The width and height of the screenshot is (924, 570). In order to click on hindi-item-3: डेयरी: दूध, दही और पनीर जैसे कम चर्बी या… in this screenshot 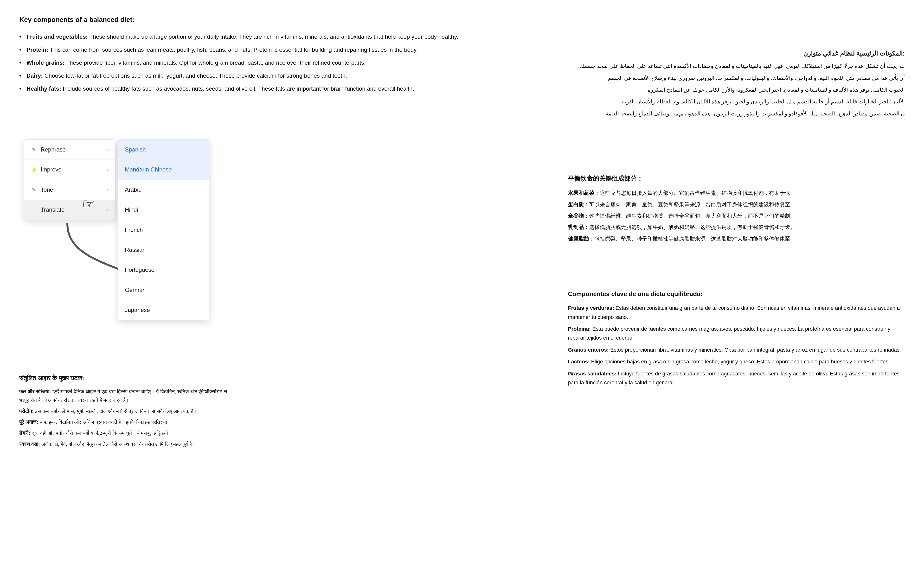, I will do `click(127, 433)`.